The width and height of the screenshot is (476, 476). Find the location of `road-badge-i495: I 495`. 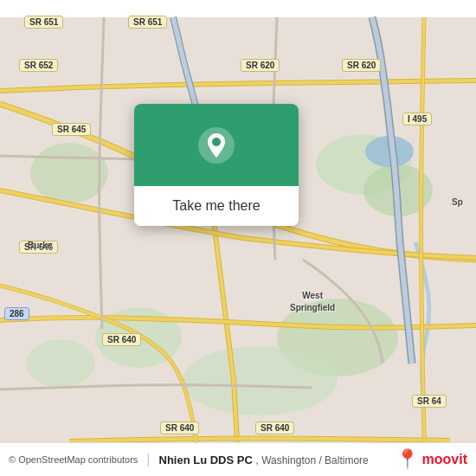

road-badge-i495: I 495 is located at coordinates (417, 119).